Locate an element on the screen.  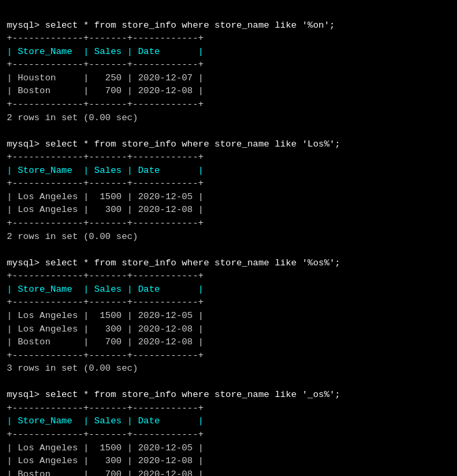
table-row: | Houston | 250 | 2020-12-07 | is located at coordinates (228, 78).